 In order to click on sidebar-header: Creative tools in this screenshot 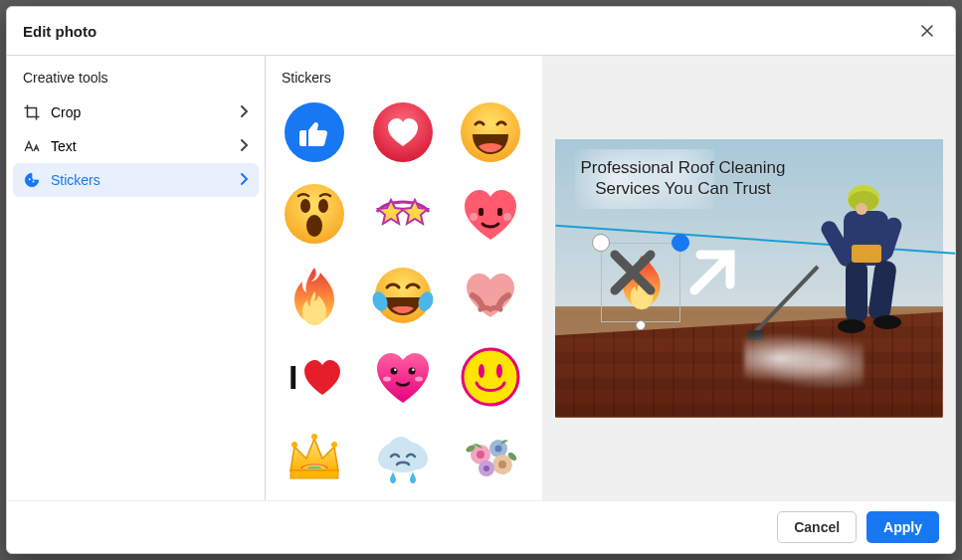, I will do `click(135, 81)`.